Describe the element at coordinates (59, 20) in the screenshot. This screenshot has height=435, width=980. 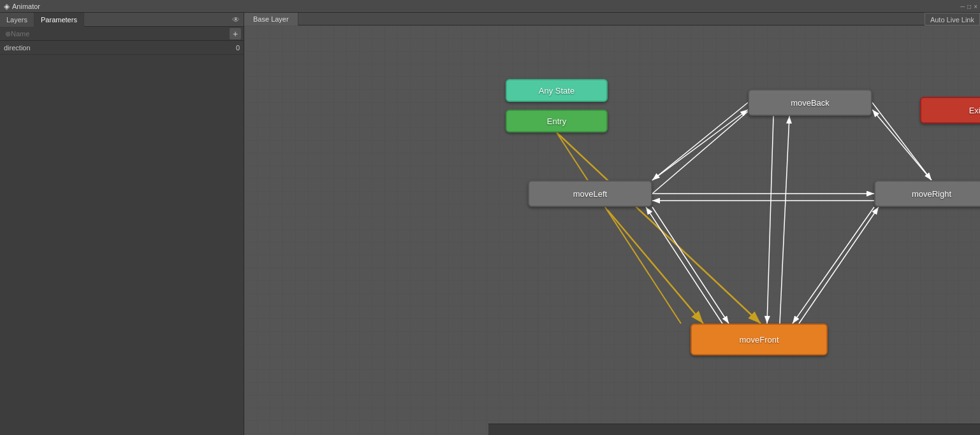
I see `tab-parameters: Parameters` at that location.